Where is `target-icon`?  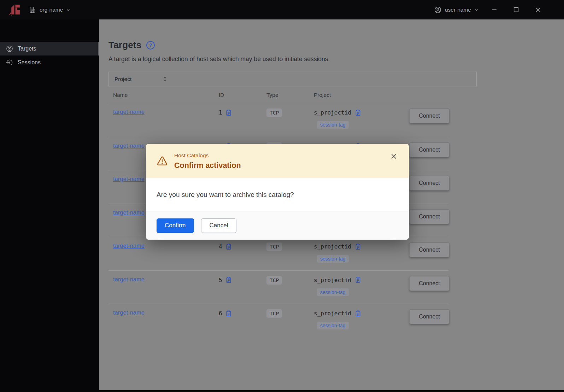
target-icon is located at coordinates (10, 49).